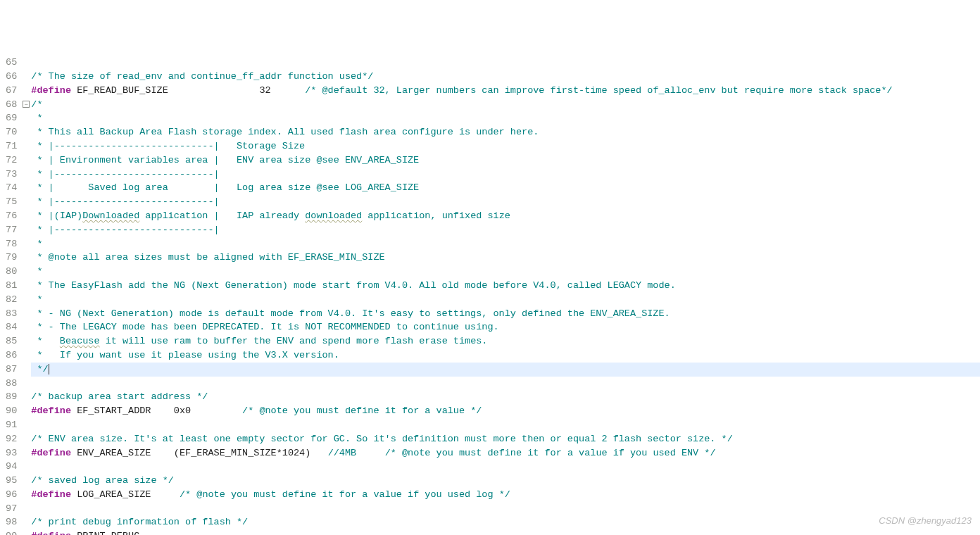 The image size is (980, 535). What do you see at coordinates (139, 522) in the screenshot?
I see `token-comment: /* print debug information of flash */` at bounding box center [139, 522].